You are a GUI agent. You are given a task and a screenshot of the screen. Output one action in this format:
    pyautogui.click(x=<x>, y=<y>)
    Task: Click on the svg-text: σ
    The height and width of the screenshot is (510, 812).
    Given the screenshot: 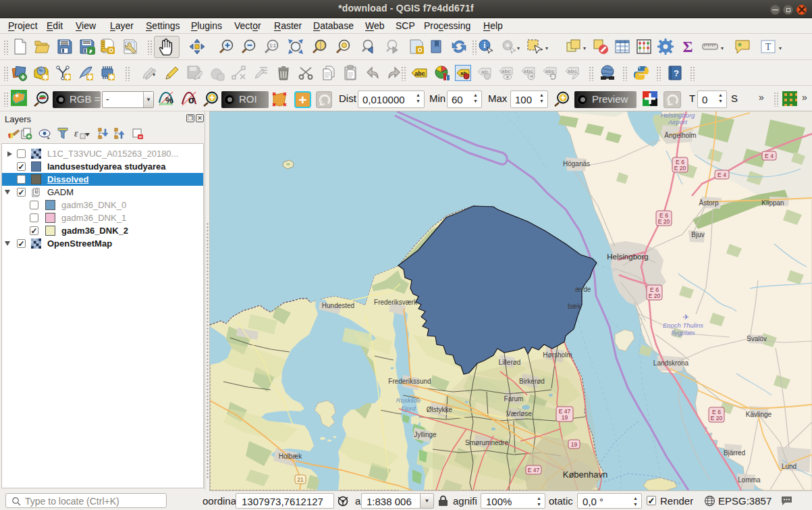 What is the action you would take?
    pyautogui.click(x=192, y=100)
    